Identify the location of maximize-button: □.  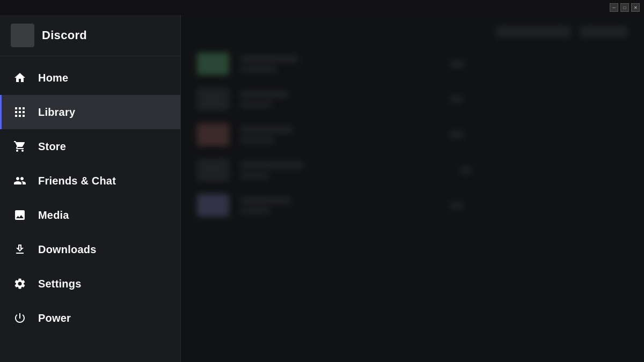
(625, 8).